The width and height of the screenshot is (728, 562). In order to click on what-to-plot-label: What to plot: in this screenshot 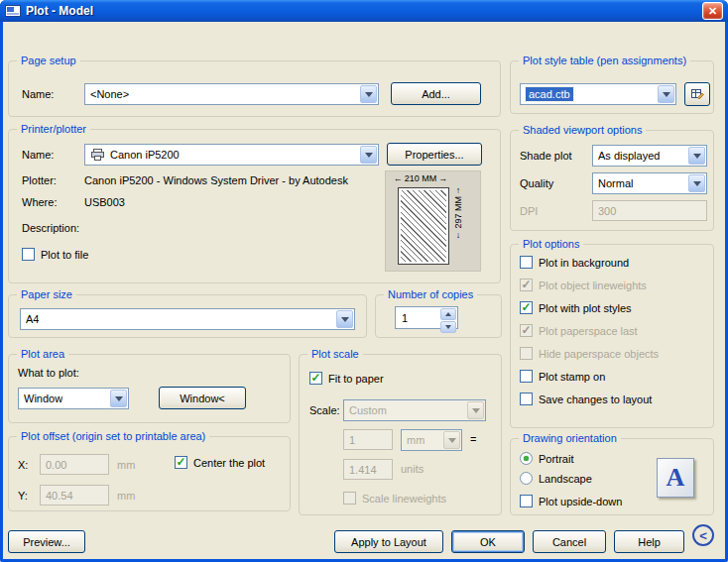, I will do `click(49, 373)`.